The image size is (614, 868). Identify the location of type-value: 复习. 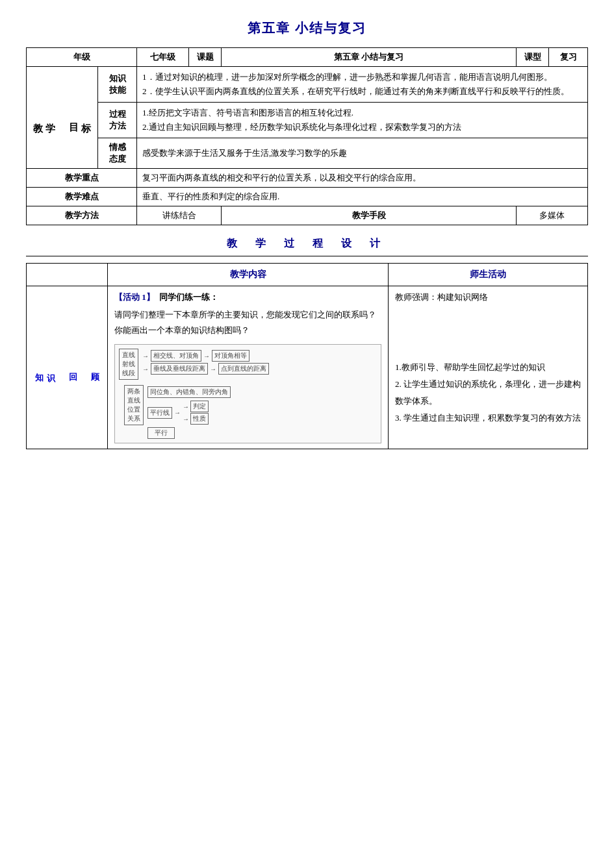
(569, 57).